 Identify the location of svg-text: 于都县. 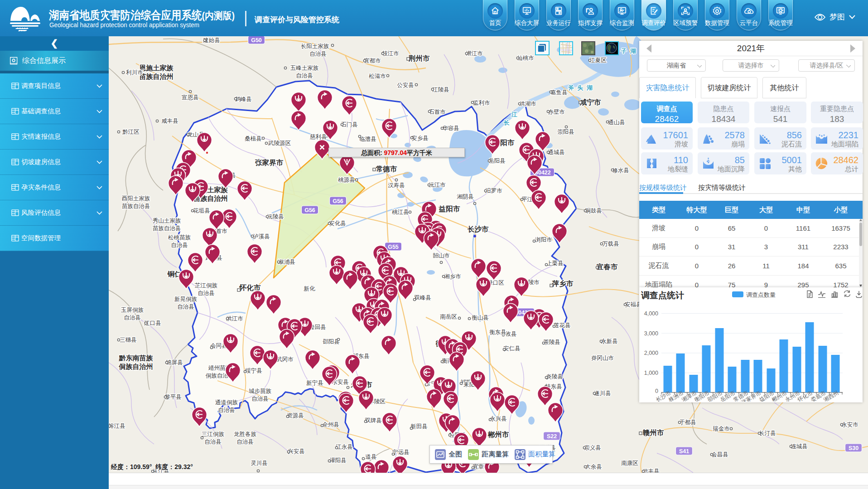
(688, 422).